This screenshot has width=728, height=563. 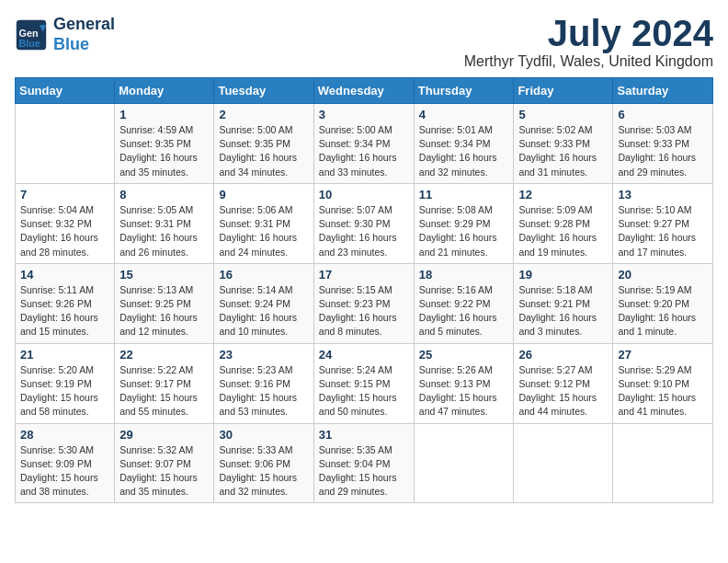 I want to click on day-cell: 1Sunrise: 4:59 AM Sunset: 9:35 PM Daylig…, so click(x=165, y=144).